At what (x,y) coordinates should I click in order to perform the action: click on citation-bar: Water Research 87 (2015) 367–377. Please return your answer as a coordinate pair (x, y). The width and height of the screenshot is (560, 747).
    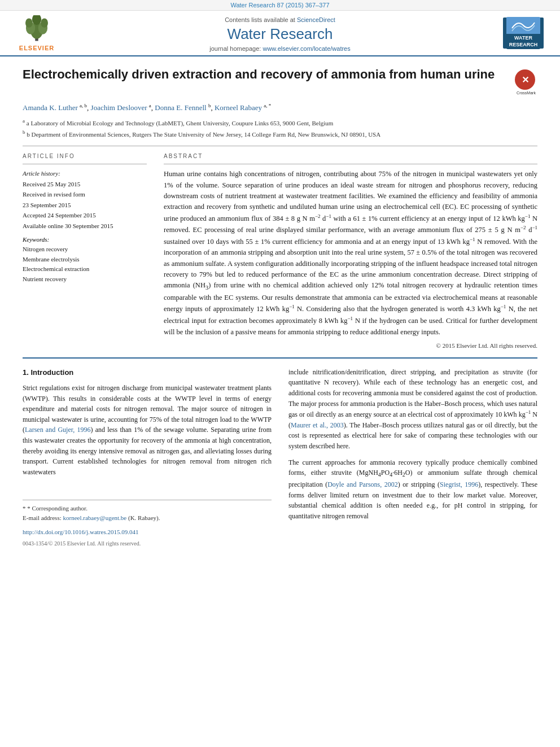
    Looking at the image, I should click on (280, 6).